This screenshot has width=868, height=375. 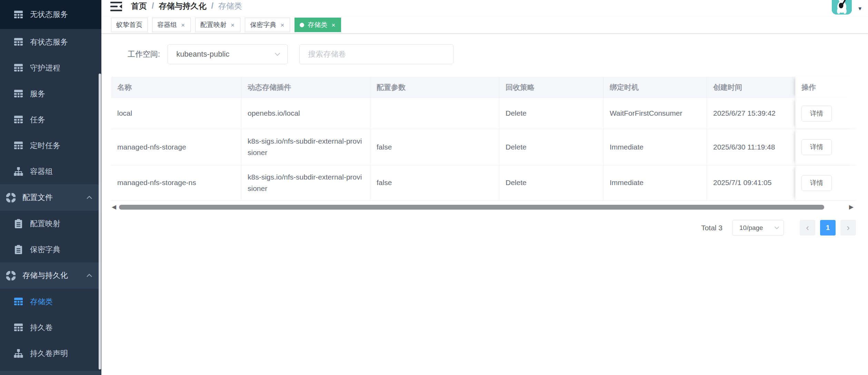 I want to click on sidebar-group-config: 配置文件, so click(x=51, y=198).